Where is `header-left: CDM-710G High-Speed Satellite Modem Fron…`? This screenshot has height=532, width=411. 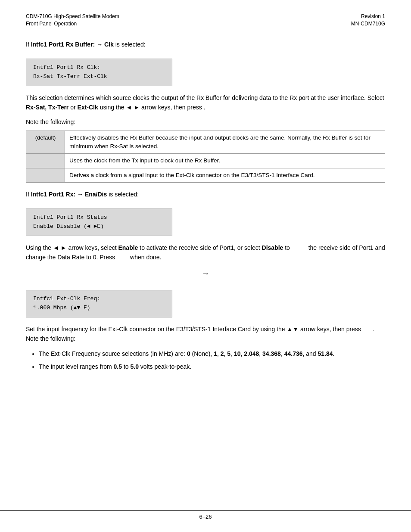
header-left: CDM-710G High-Speed Satellite Modem Fron… is located at coordinates (72, 20).